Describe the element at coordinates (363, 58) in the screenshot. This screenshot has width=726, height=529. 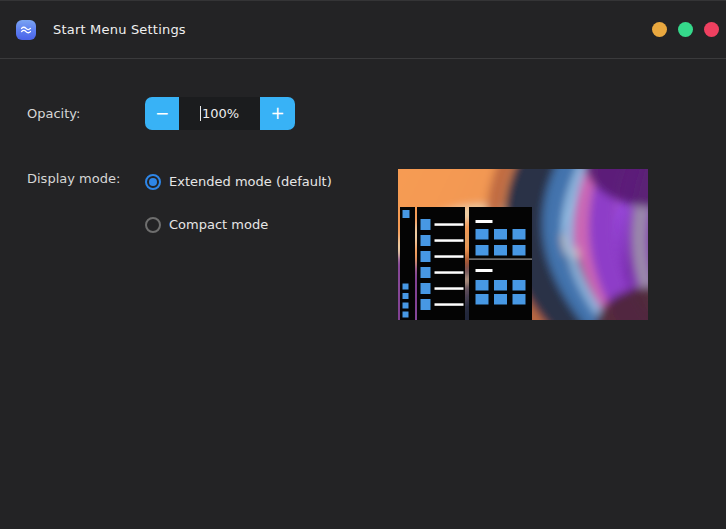
I see `titlebar-divider` at that location.